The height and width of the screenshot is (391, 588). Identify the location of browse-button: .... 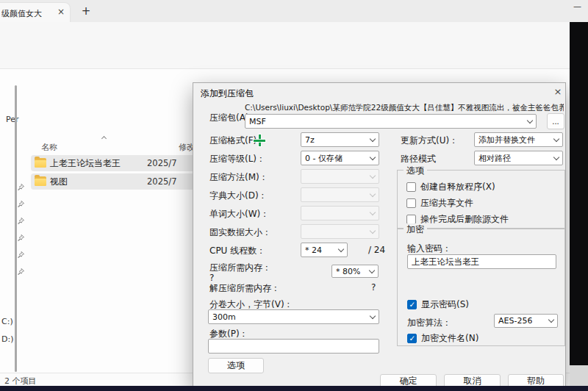
(556, 121).